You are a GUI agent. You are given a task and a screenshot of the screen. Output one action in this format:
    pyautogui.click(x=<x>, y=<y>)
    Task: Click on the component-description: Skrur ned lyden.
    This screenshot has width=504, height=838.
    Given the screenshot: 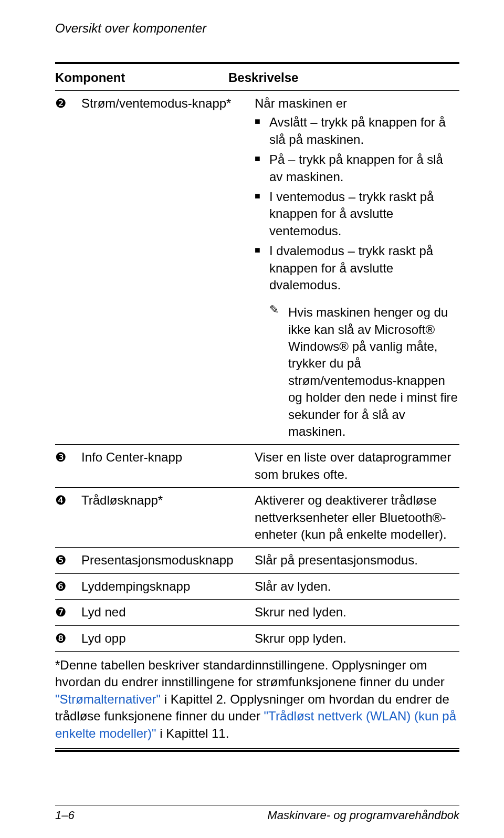 What is the action you would take?
    pyautogui.click(x=357, y=612)
    